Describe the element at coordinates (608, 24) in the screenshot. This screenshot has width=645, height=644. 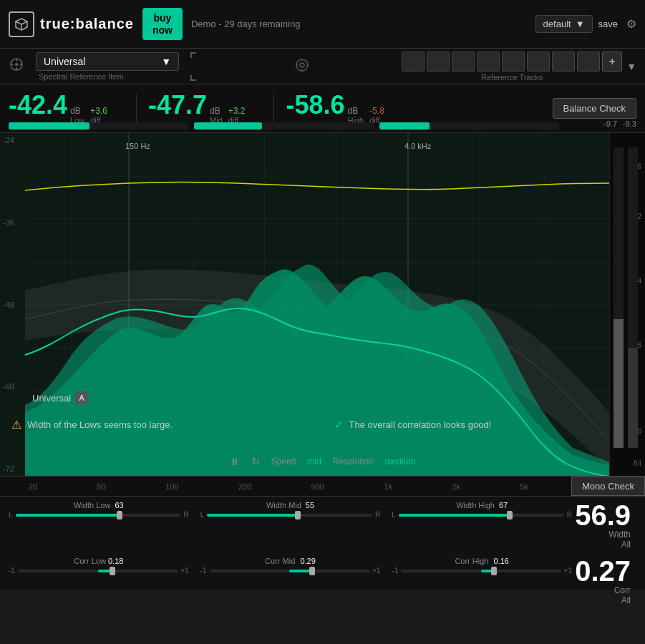
I see `save-button: save` at that location.